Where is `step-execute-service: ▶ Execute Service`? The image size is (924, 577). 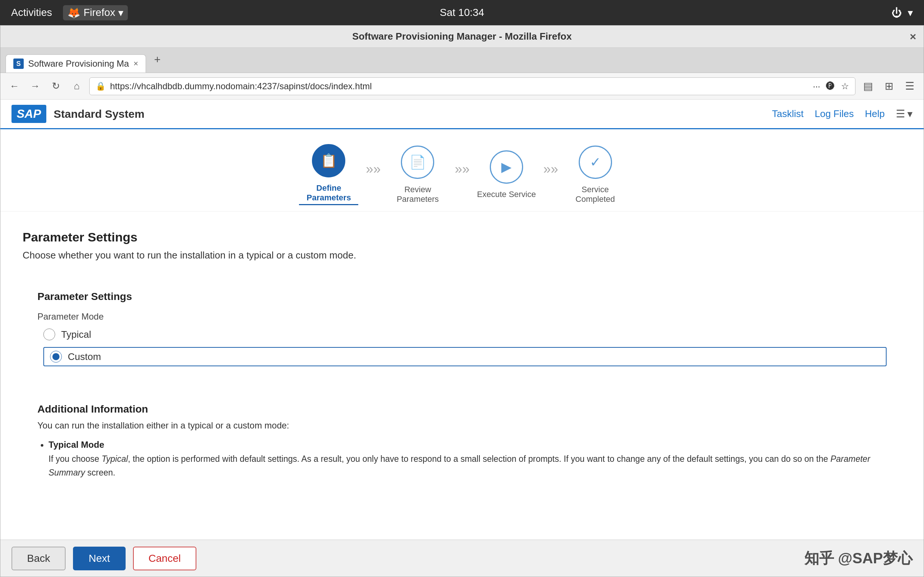
step-execute-service: ▶ Execute Service is located at coordinates (507, 175).